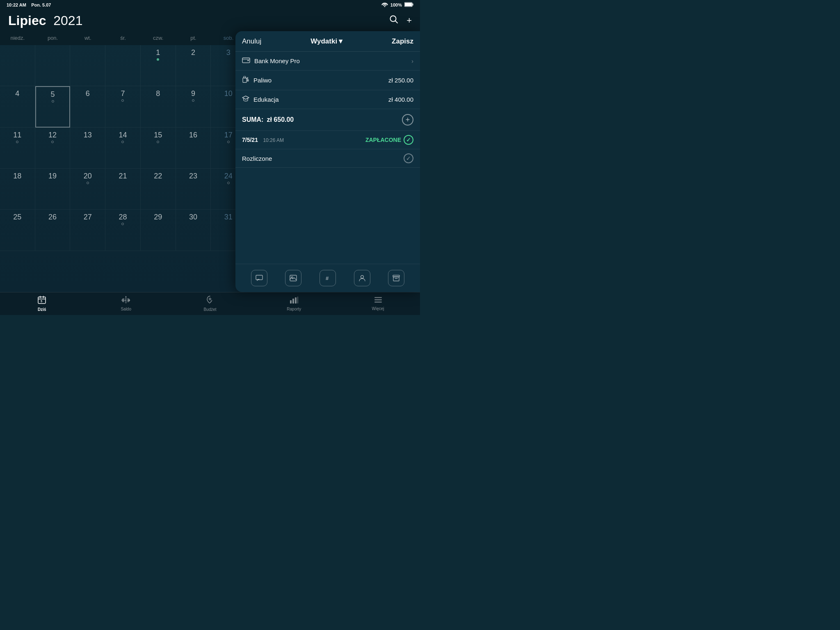 The image size is (840, 630). Describe the element at coordinates (194, 230) in the screenshot. I see `day-cell-30: 30` at that location.